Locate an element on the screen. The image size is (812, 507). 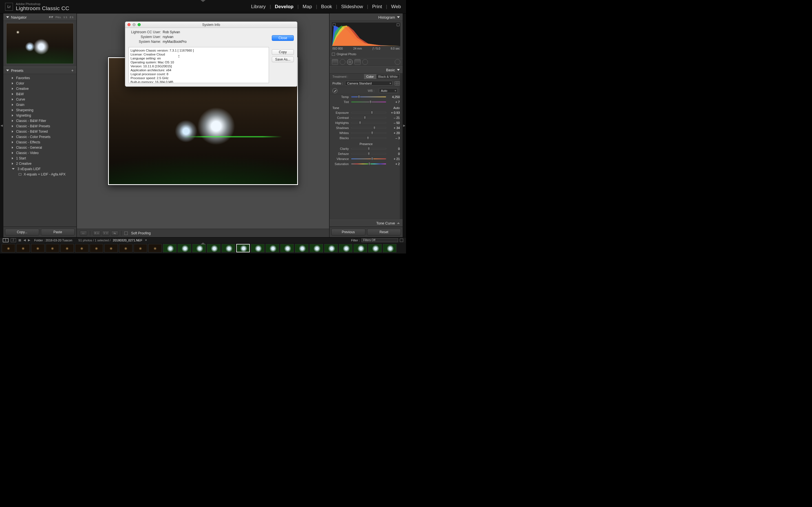
paste-settings-button: Paste is located at coordinates (58, 232).